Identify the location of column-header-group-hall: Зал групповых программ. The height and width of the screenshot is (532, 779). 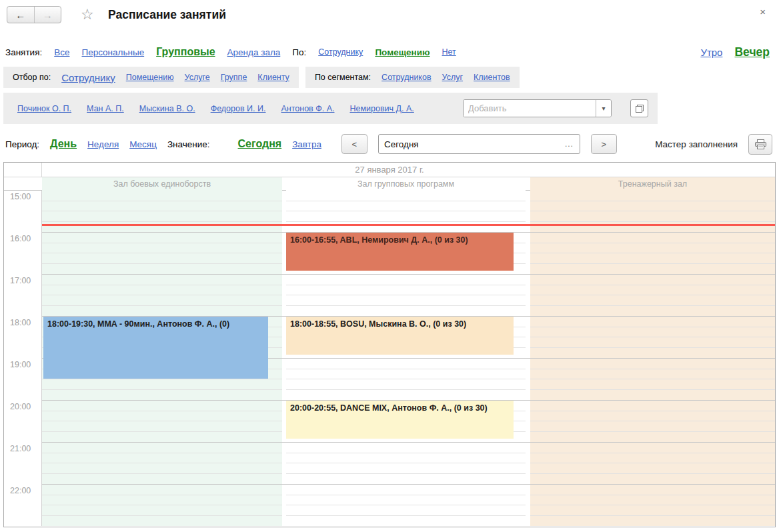
(406, 184).